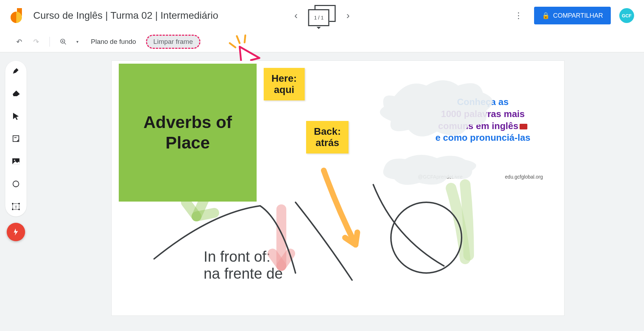  I want to click on promo-text: Conheça as 1000 palavras mais comuns em …, so click(483, 120).